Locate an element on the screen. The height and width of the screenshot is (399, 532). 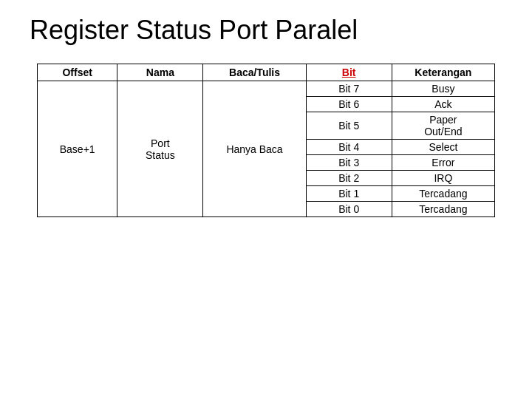
table-header-row: Offset Nama Baca/Tulis Bit Keterangan is located at coordinates (266, 72).